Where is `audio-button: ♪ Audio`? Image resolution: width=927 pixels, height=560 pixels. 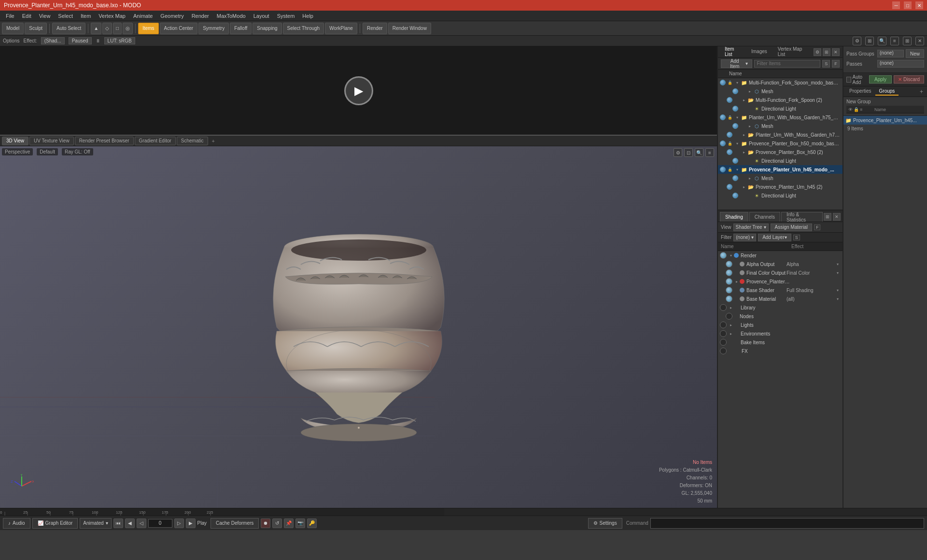 audio-button: ♪ Audio is located at coordinates (16, 523).